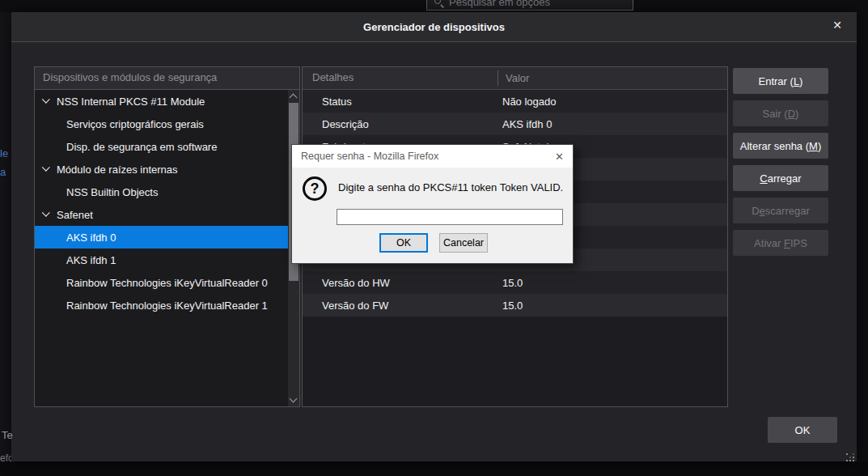  What do you see at coordinates (162, 169) in the screenshot?
I see `tree-item: Módulo de raízes internas` at bounding box center [162, 169].